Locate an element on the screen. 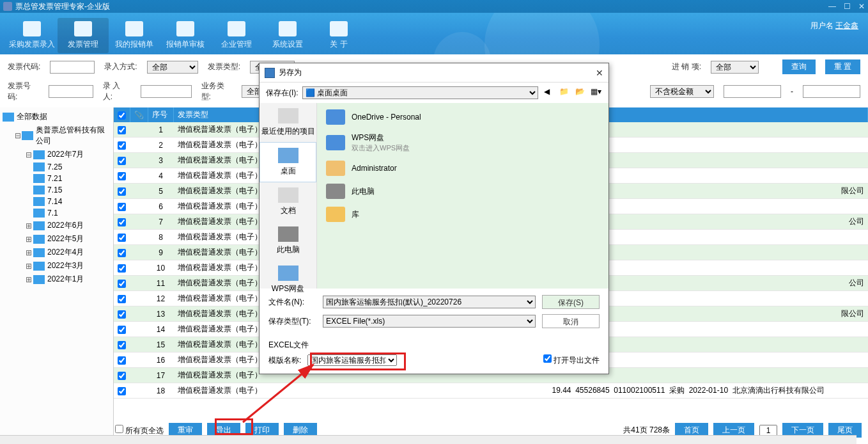 This screenshot has width=868, height=444. save-location-select: 🟦 桌面桌面 is located at coordinates (421, 93).